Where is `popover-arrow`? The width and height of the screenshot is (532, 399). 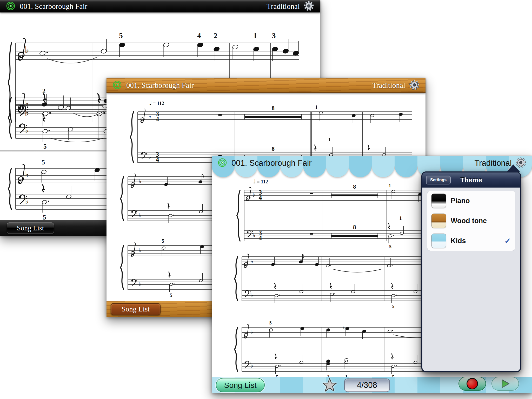 popover-arrow is located at coordinates (513, 168).